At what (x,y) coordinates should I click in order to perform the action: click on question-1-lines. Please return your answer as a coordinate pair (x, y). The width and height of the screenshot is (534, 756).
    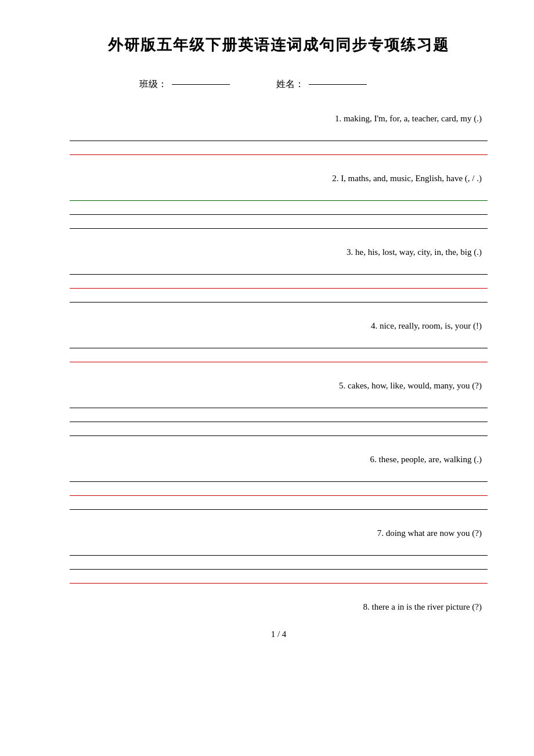
    Looking at the image, I should click on (279, 142).